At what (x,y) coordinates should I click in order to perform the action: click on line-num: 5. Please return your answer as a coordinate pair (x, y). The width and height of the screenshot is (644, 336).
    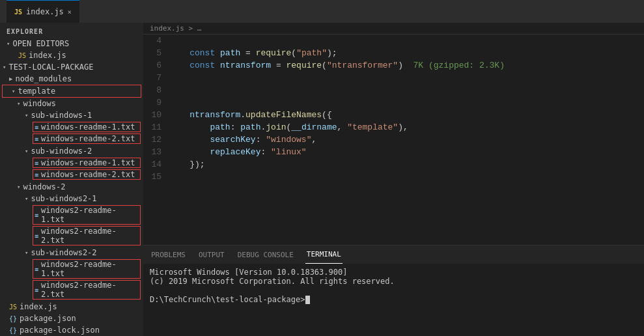
    Looking at the image, I should click on (156, 53).